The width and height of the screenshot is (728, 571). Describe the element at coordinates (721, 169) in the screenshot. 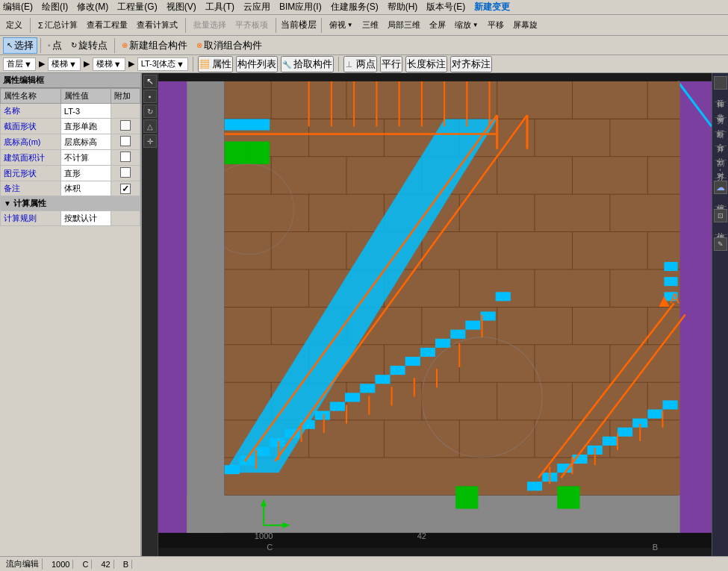

I see `rt-label-align: 对齐-` at that location.